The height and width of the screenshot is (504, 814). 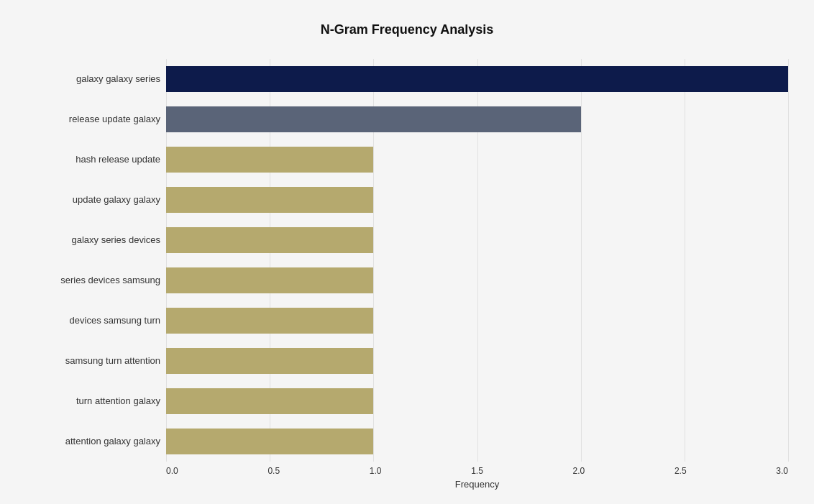 I want to click on x-tick: 3.0, so click(x=782, y=471).